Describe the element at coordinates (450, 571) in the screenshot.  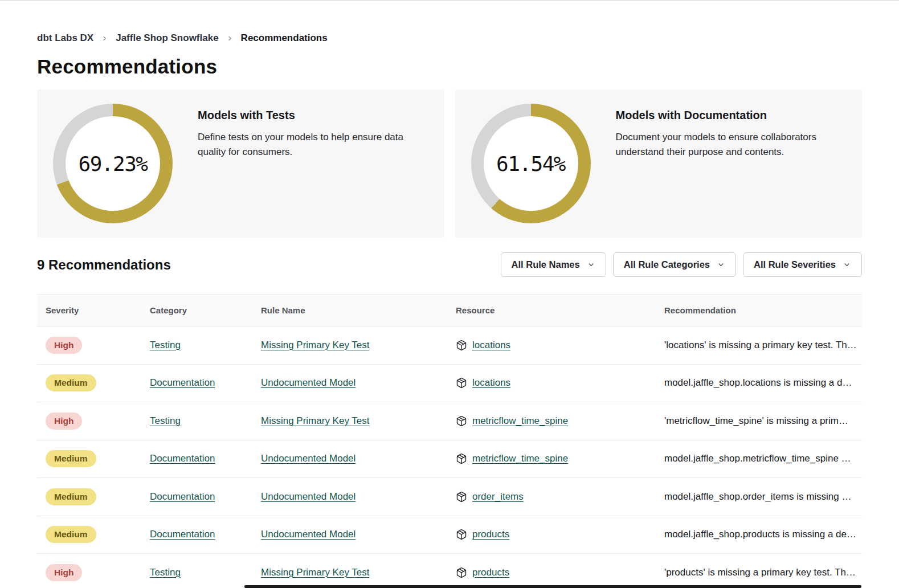
I see `table-row: High Testing Missing Primary Key Test pr…` at that location.